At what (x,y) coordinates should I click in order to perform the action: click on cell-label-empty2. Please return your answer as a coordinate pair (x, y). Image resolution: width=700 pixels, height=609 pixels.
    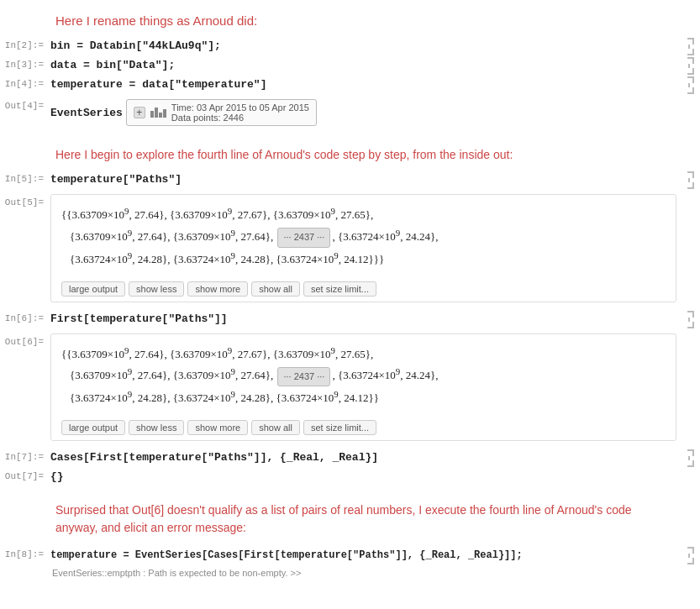
    Looking at the image, I should click on (24, 151).